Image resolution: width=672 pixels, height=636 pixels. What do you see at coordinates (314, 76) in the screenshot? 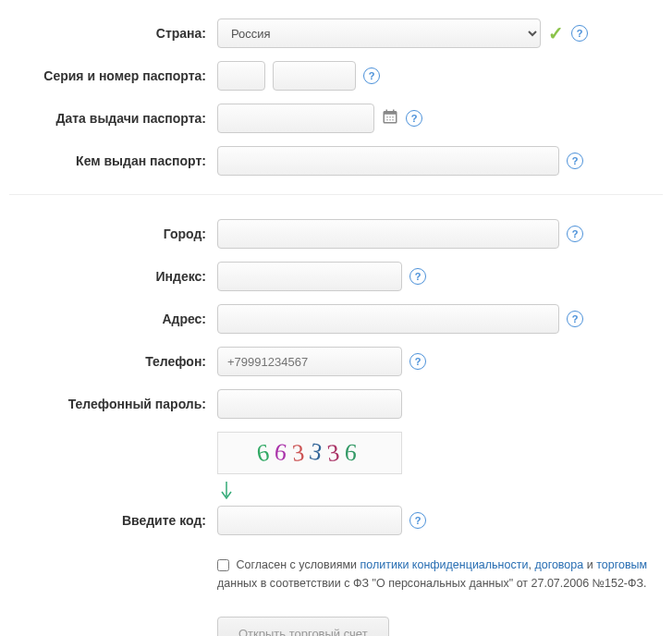
I see `passport-number-input` at bounding box center [314, 76].